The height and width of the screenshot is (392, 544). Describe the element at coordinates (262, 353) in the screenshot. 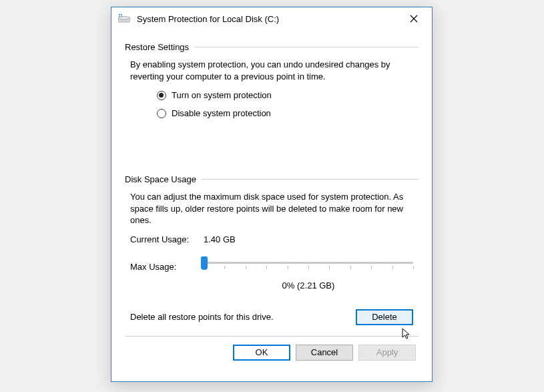

I see `ok-button: OK` at that location.